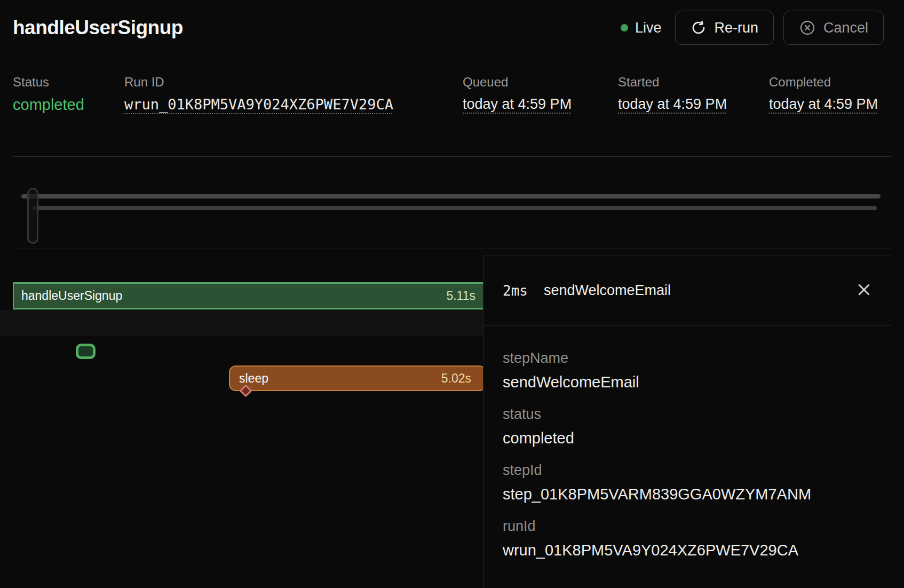 The image size is (904, 588). Describe the element at coordinates (725, 28) in the screenshot. I see `rerun-button: Re-run` at that location.